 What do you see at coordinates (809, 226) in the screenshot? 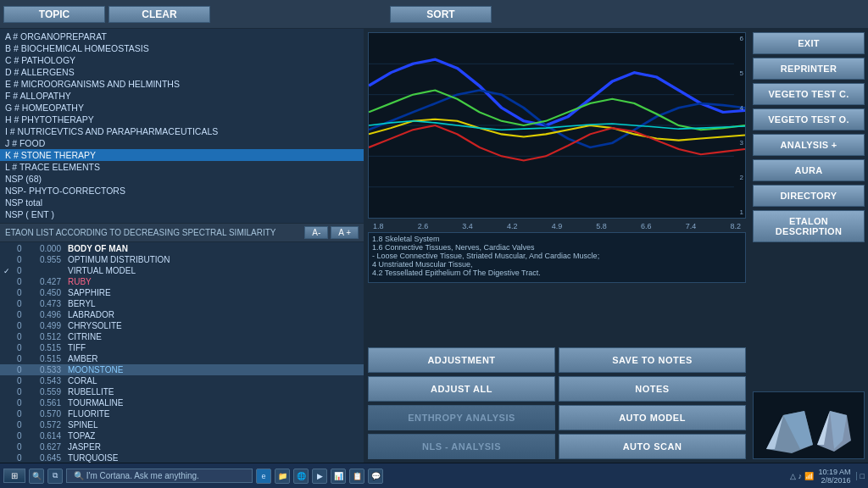
I see `etalon-desc-button: ETALON DESCRIPTION` at bounding box center [809, 226].